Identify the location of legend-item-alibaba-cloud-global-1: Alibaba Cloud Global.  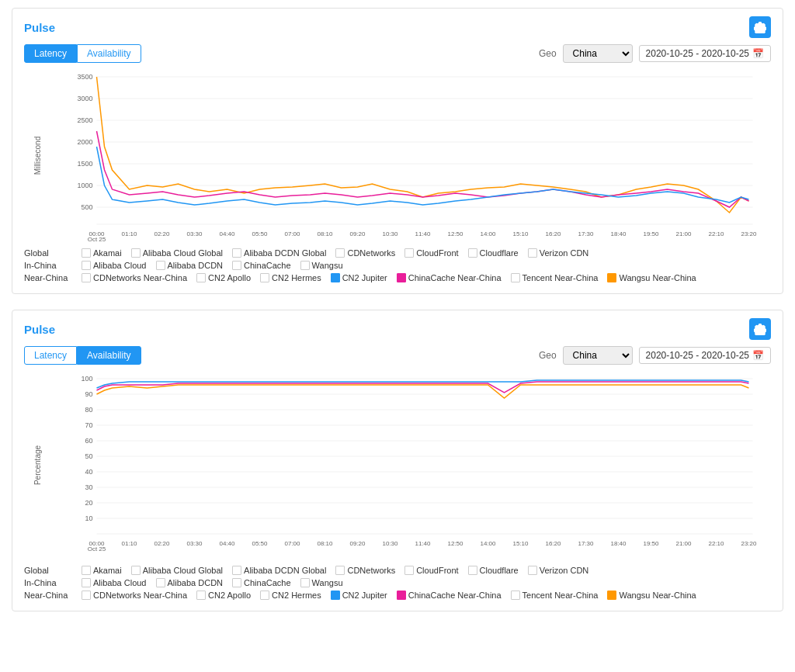
(177, 253).